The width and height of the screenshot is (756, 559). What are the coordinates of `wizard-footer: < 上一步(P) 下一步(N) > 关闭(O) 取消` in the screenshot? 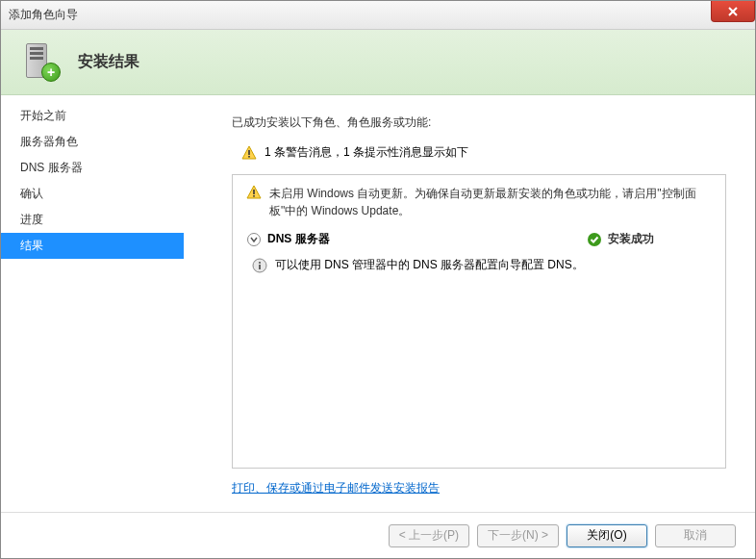 It's located at (378, 535).